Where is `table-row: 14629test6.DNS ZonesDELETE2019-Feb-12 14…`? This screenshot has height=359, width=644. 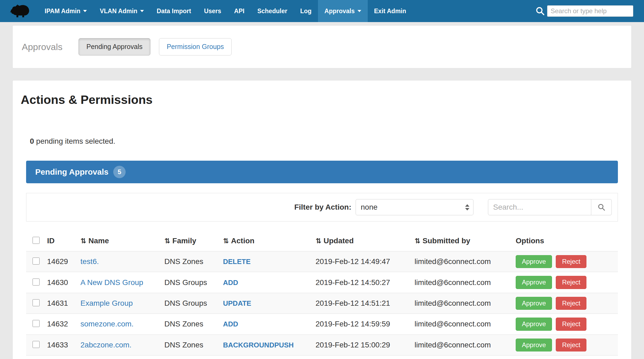 table-row: 14629test6.DNS ZonesDELETE2019-Feb-12 14… is located at coordinates (322, 262).